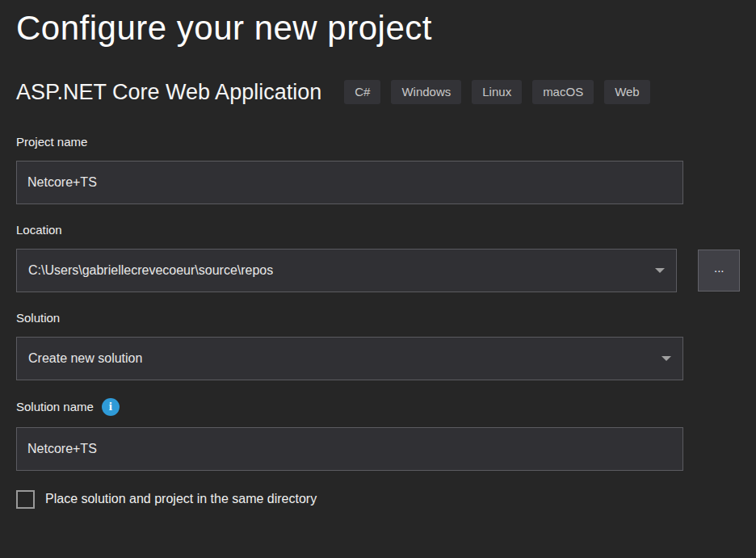 The height and width of the screenshot is (558, 756). What do you see at coordinates (181, 499) in the screenshot?
I see `same-directory-checkbox-label: Place solution and project in the same d…` at bounding box center [181, 499].